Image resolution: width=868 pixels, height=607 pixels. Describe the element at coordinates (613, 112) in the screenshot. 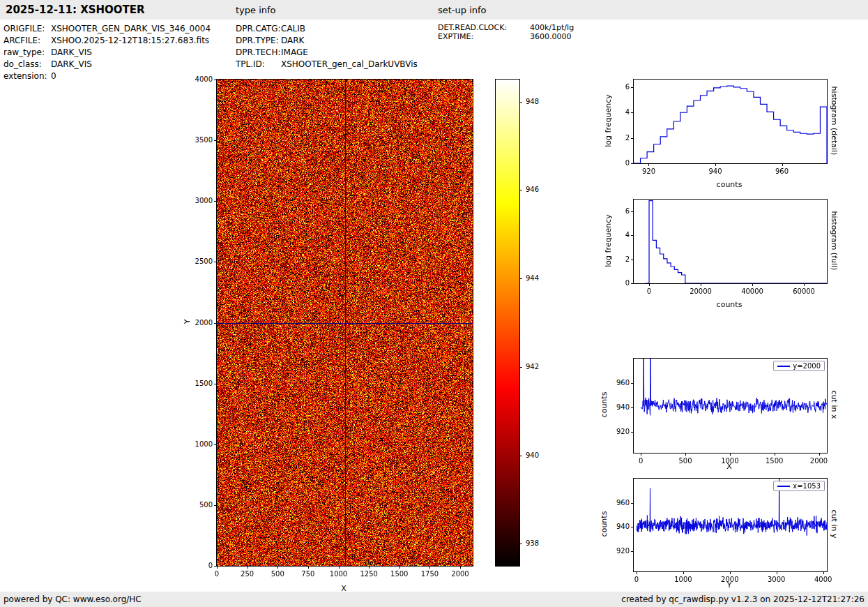

I see `y-tick-label: 4` at that location.